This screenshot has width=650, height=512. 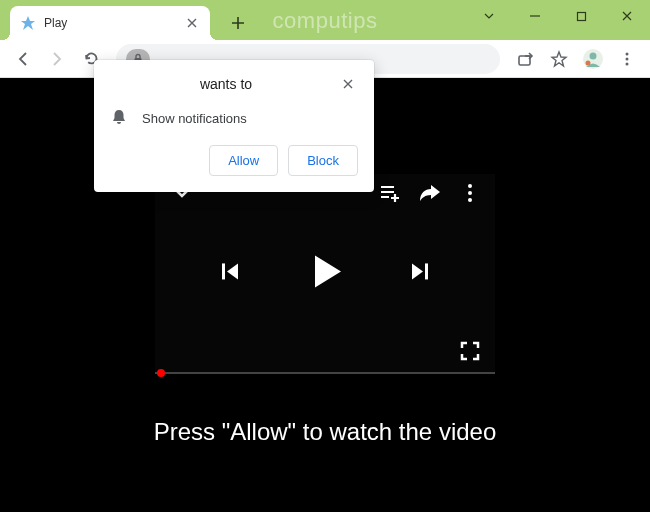 I want to click on progress-handle, so click(x=161, y=373).